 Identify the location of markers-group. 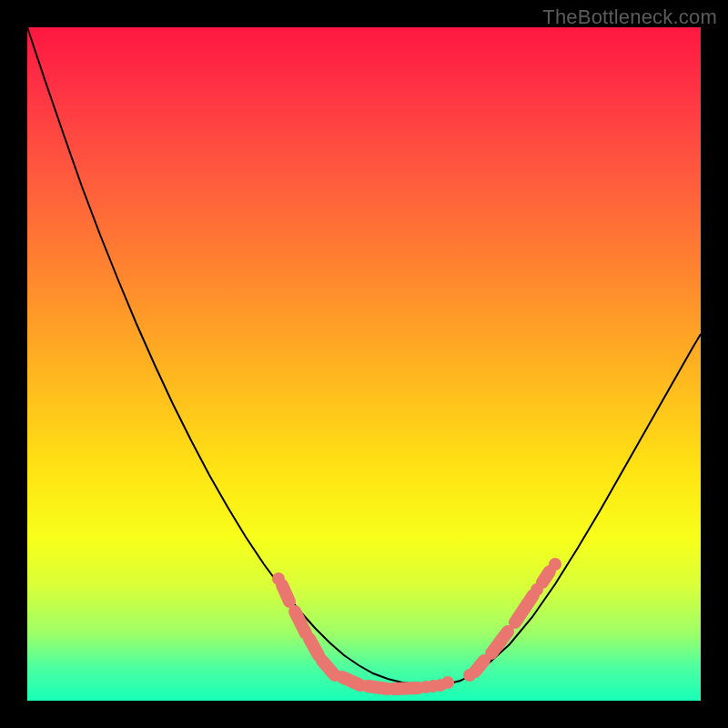
(417, 626).